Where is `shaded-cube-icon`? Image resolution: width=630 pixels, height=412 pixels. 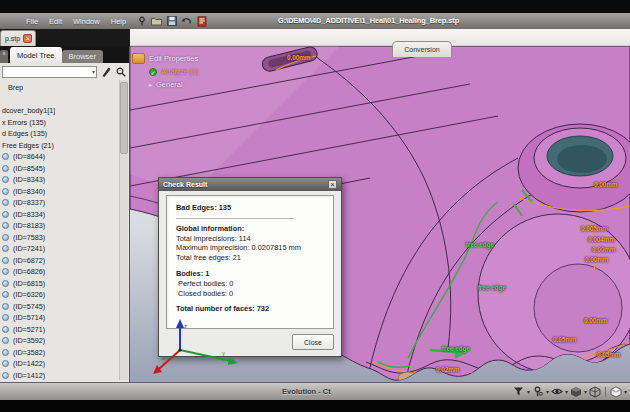 shaded-cube-icon is located at coordinates (576, 392).